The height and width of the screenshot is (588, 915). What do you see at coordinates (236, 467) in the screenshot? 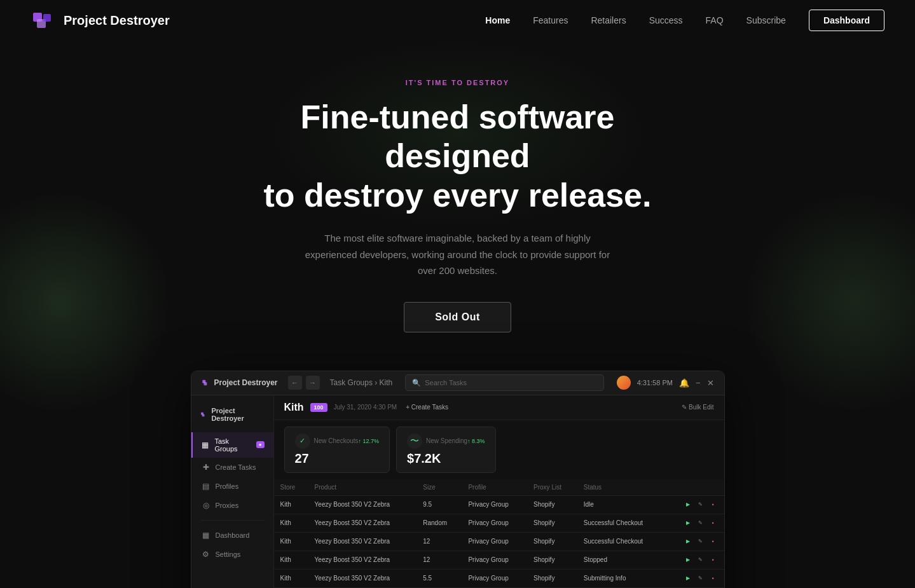
I see `sidebar-label-create-tasks: Create Tasks` at bounding box center [236, 467].